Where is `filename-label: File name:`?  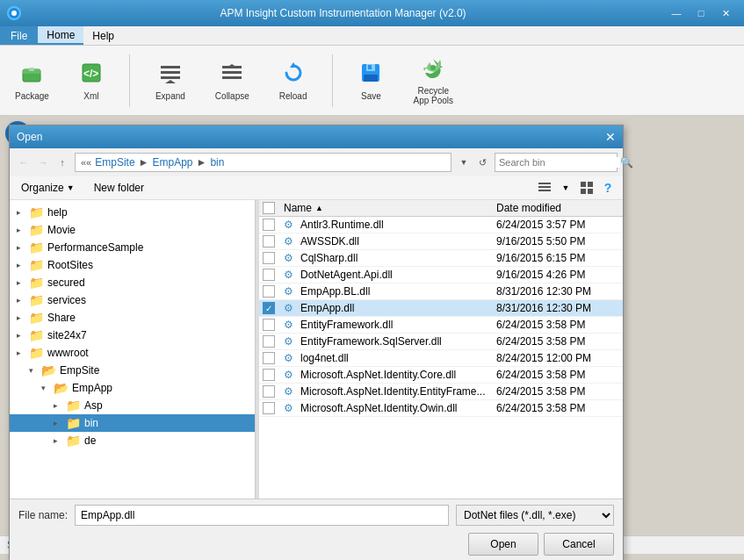
filename-label: File name: is located at coordinates (43, 515).